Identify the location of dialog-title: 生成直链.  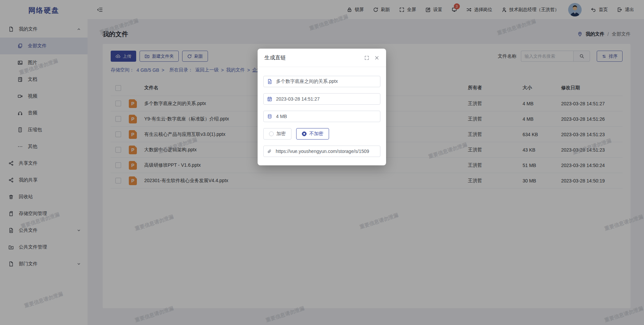
(275, 58).